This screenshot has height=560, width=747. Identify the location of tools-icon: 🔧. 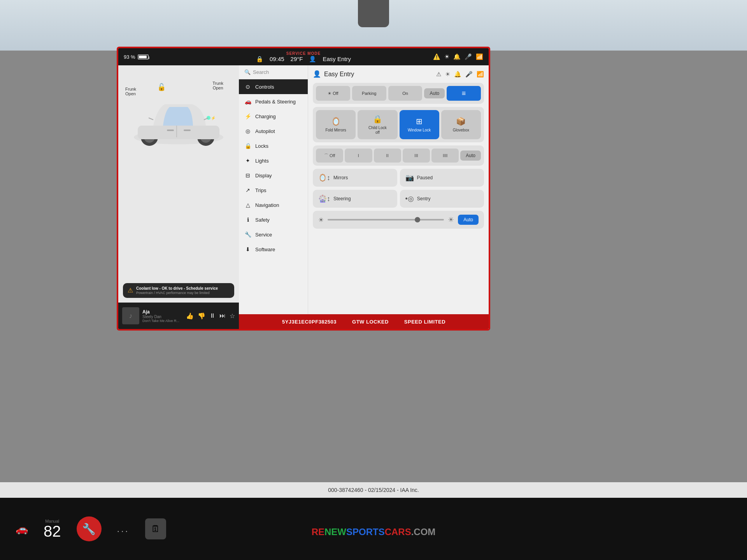
(89, 529).